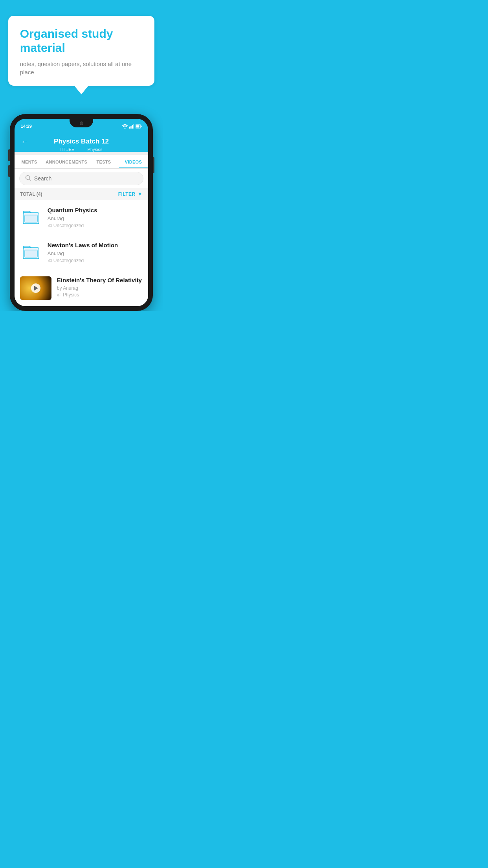  What do you see at coordinates (100, 288) in the screenshot?
I see `item-author: by Anurag` at bounding box center [100, 288].